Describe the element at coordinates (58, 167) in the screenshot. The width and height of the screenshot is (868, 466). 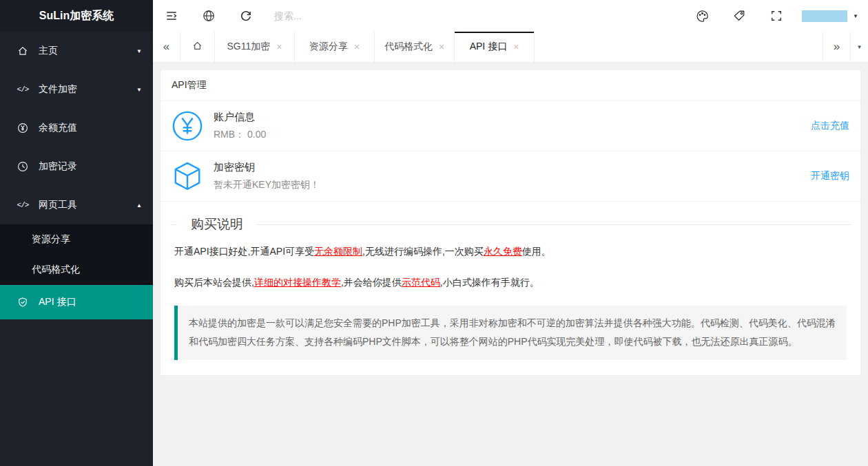
I see `sidebar-item-label: 加密记录` at that location.